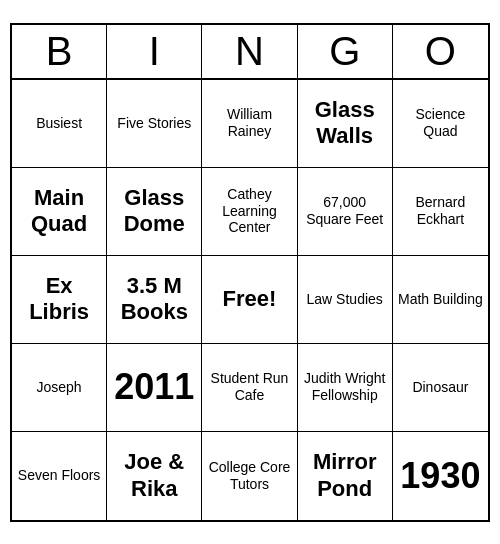 The image size is (500, 544). Describe the element at coordinates (440, 476) in the screenshot. I see `bingo-cell: 1930` at that location.